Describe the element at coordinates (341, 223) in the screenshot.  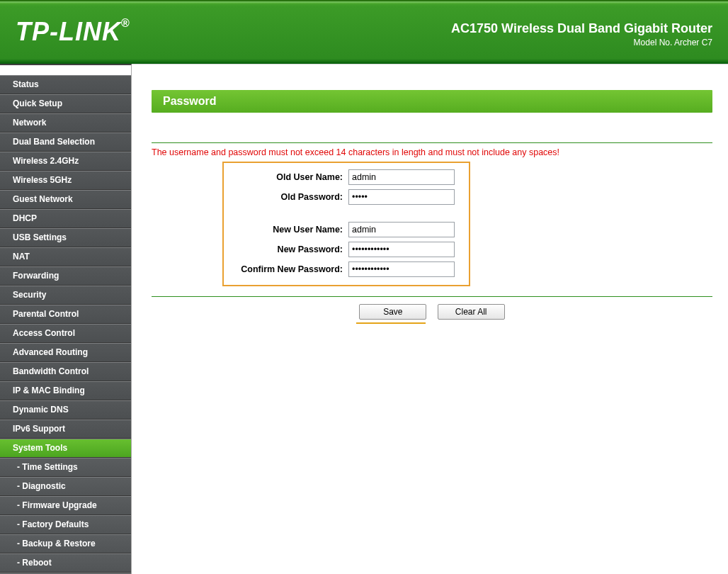
I see `password-form: Old User Name: Old Password: New User Na…` at that location.